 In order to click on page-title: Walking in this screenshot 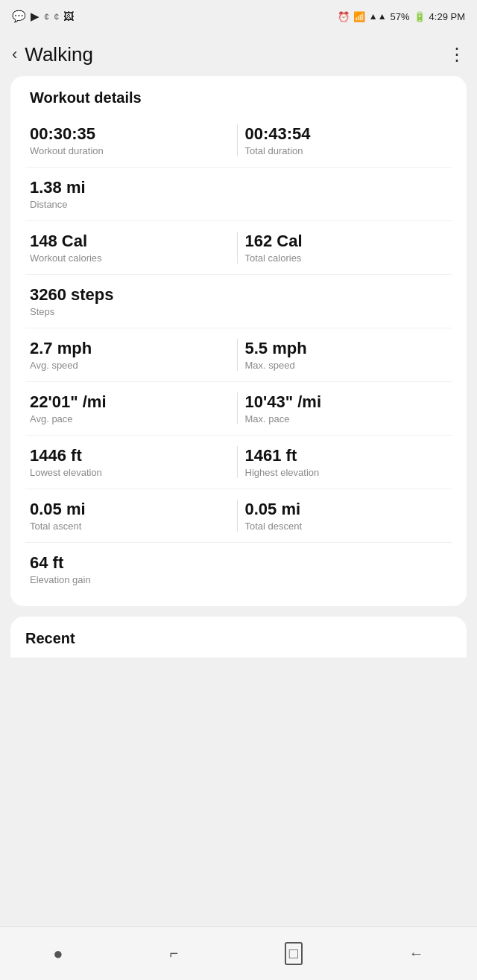, I will do `click(59, 55)`.